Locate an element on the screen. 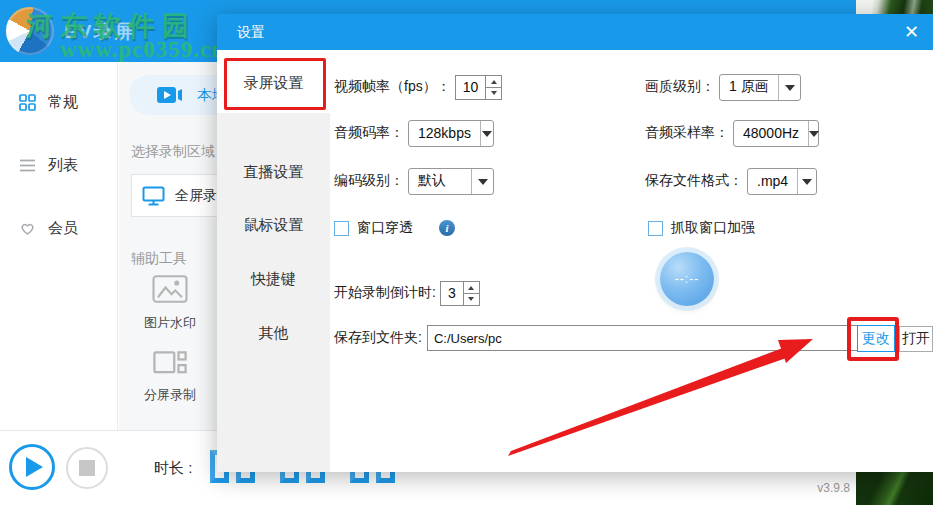  encode-level-dropdown: 默认 is located at coordinates (451, 182).